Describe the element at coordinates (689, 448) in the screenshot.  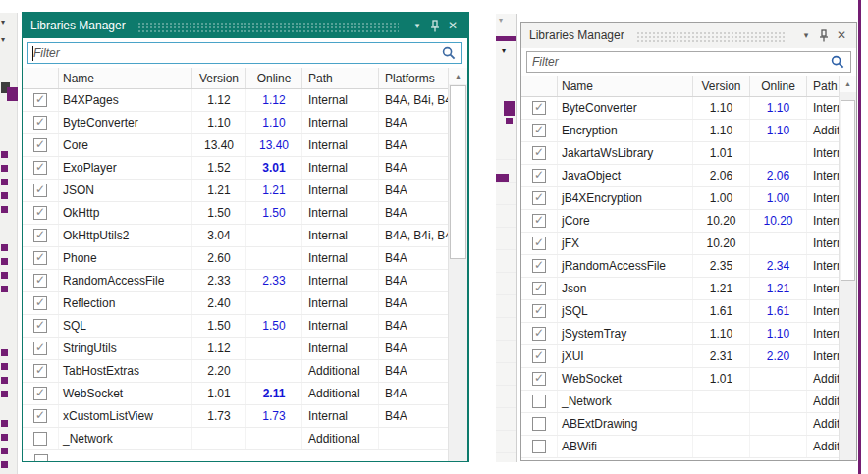
I see `table-row: ABWifiAdditional` at that location.